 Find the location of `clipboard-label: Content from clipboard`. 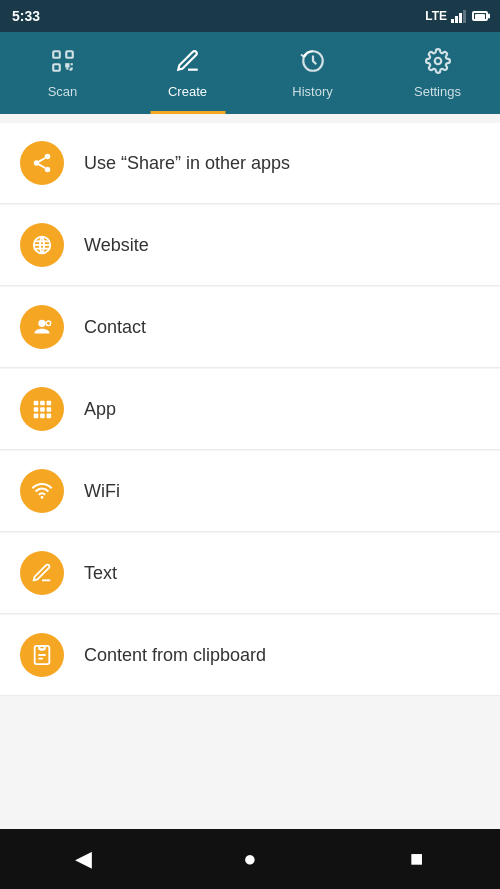

clipboard-label: Content from clipboard is located at coordinates (175, 656).